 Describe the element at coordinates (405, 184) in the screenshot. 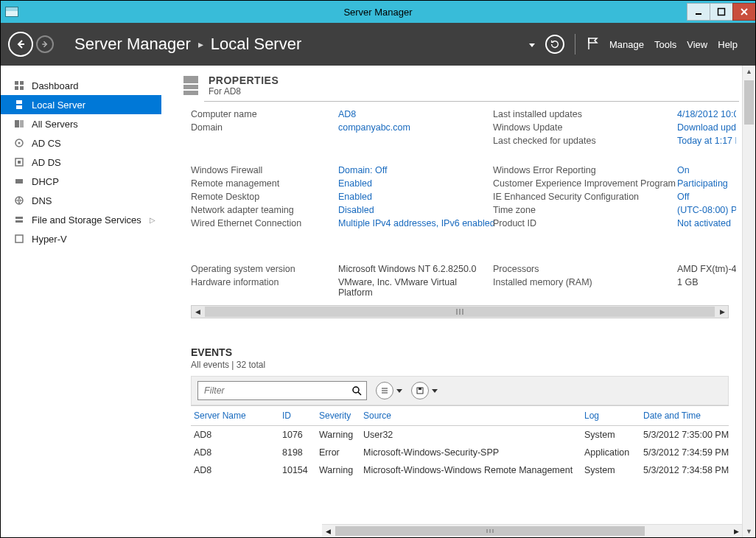

I see `remote-mgmt-link: Enabled` at that location.